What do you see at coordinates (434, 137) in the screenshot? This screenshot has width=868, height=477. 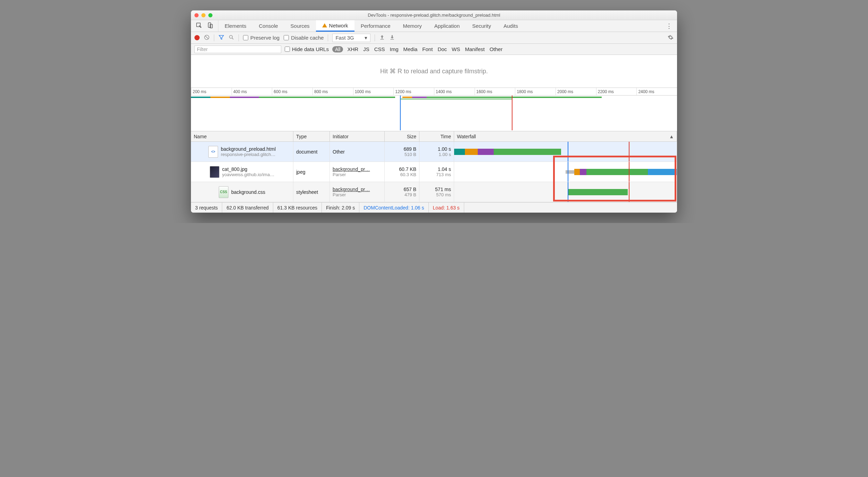 I see `table-header: Name Type Initiator Size Time Waterfall▲` at bounding box center [434, 137].